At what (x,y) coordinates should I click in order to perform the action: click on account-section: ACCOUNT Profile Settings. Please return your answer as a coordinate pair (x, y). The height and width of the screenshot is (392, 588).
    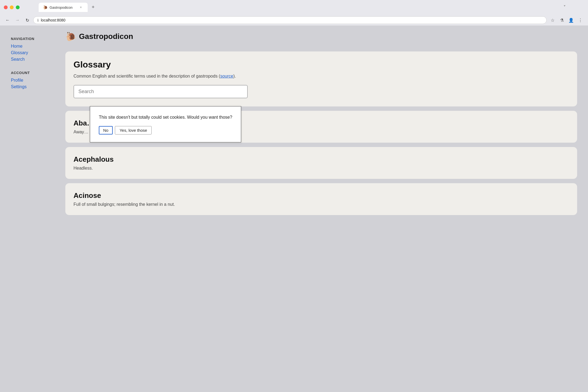
    Looking at the image, I should click on (33, 81).